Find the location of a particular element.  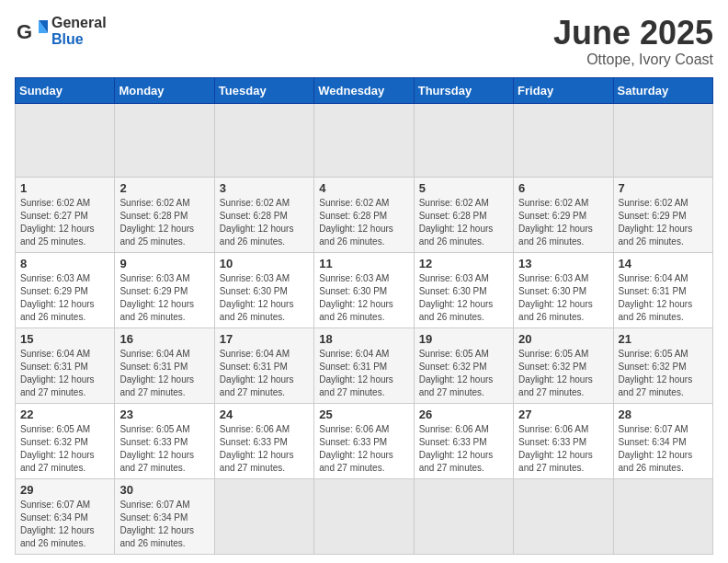

day-of-week-header: Wednesday is located at coordinates (364, 90).